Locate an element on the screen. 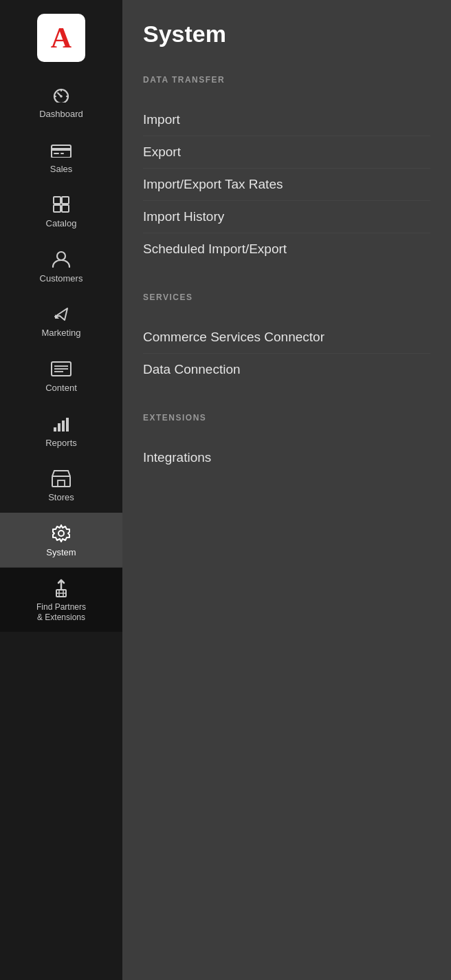 The width and height of the screenshot is (451, 980). content-icon is located at coordinates (61, 369).